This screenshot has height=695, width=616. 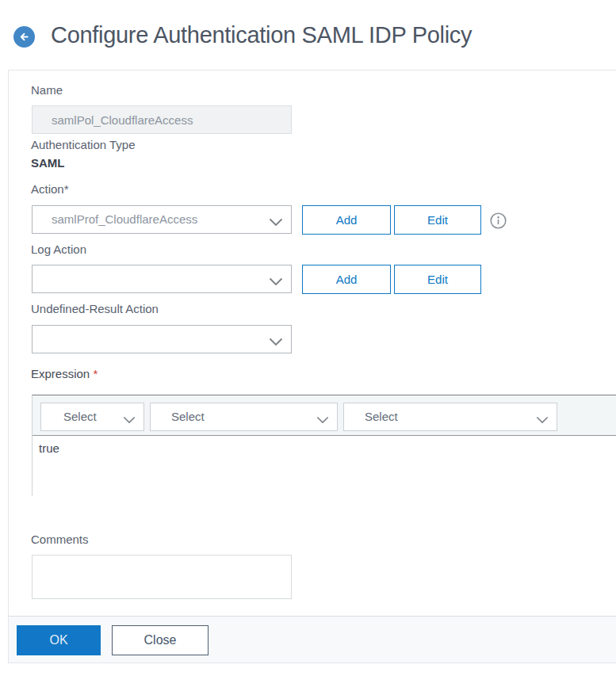 I want to click on undefined-result-select, so click(x=162, y=339).